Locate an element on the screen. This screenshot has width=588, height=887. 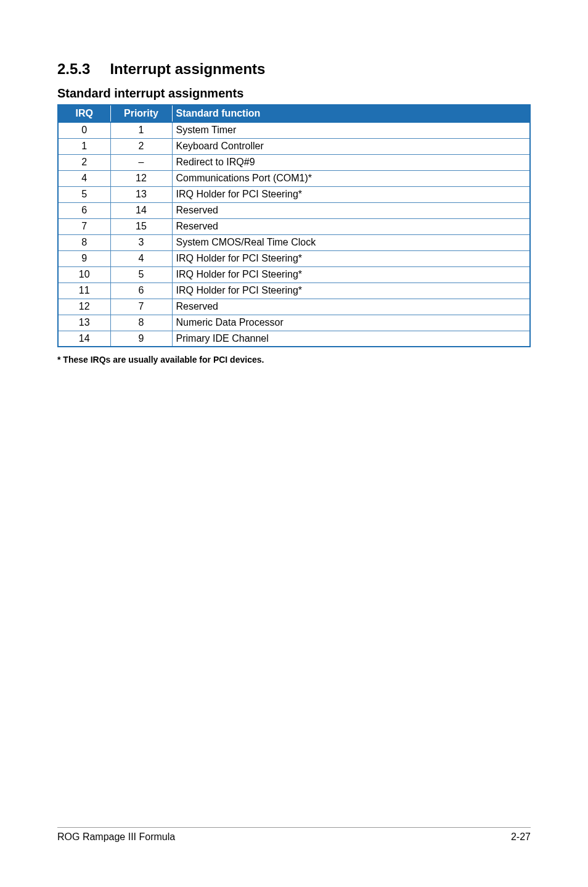
table-row: 715Reserved is located at coordinates (294, 226).